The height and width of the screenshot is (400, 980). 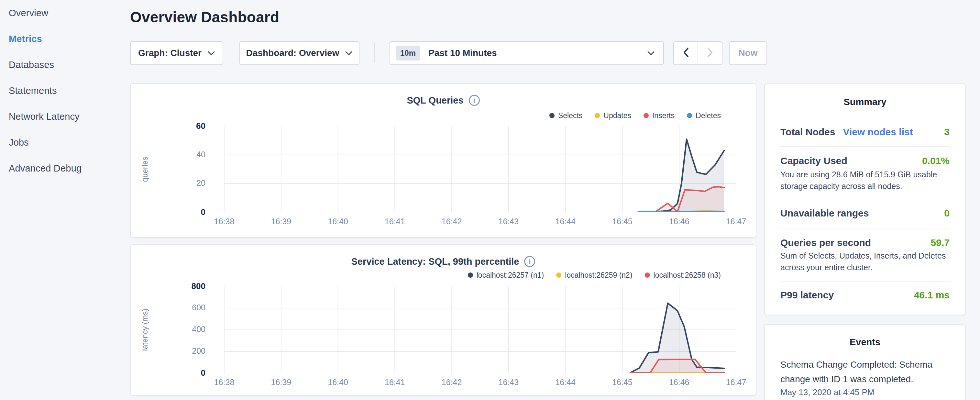 What do you see at coordinates (480, 330) in the screenshot?
I see `service-latency-plot` at bounding box center [480, 330].